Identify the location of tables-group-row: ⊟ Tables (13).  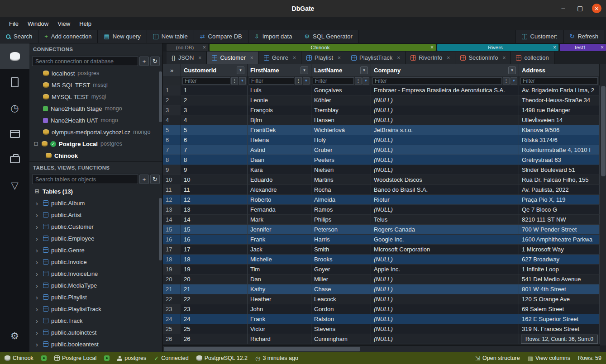
(96, 191).